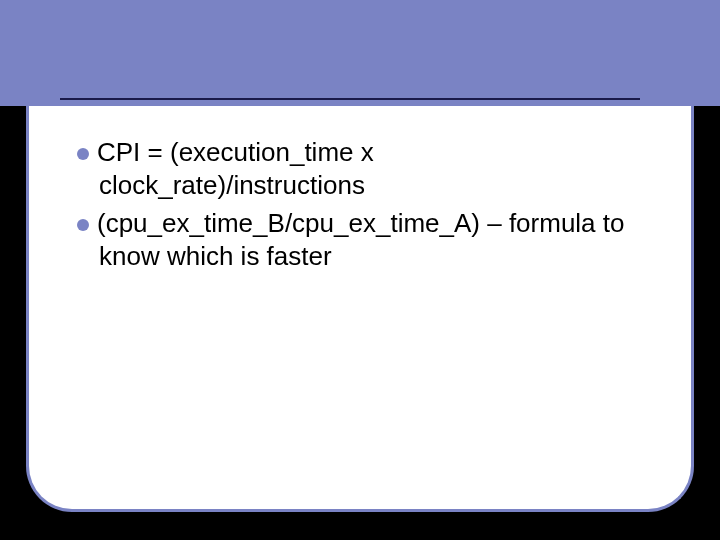  I want to click on bullet-item: CPI = (execution_time x clock_rate)/inst…, so click(360, 168).